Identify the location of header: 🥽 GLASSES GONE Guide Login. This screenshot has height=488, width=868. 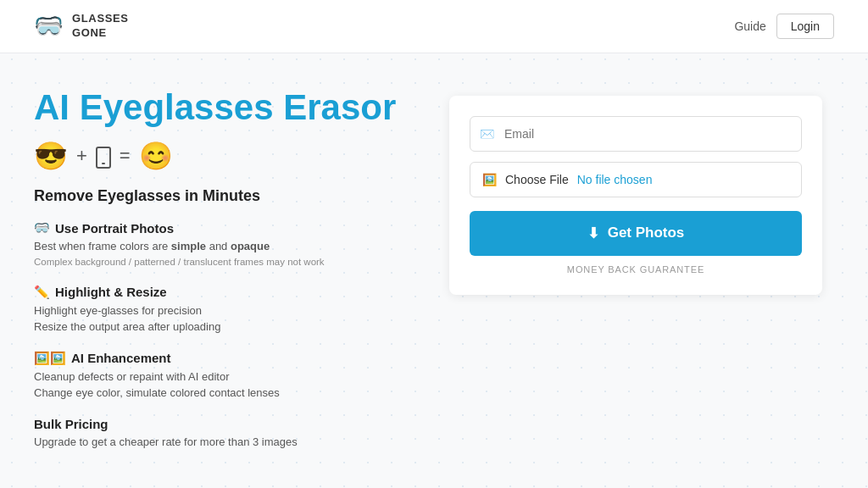
(434, 27).